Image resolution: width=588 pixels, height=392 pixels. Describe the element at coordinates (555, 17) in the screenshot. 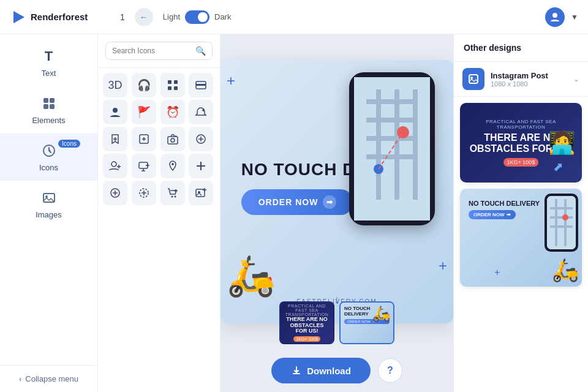

I see `avatar` at that location.